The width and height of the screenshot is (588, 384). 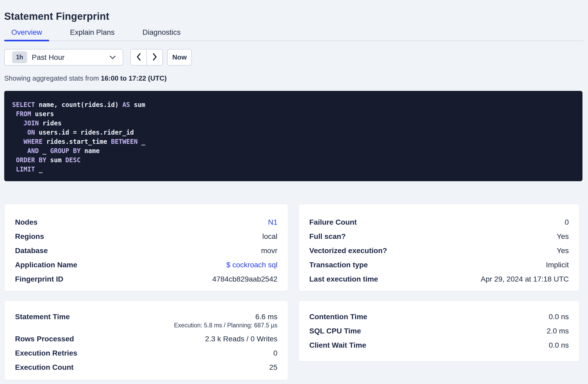 I want to click on nodes-link: N1, so click(x=273, y=222).